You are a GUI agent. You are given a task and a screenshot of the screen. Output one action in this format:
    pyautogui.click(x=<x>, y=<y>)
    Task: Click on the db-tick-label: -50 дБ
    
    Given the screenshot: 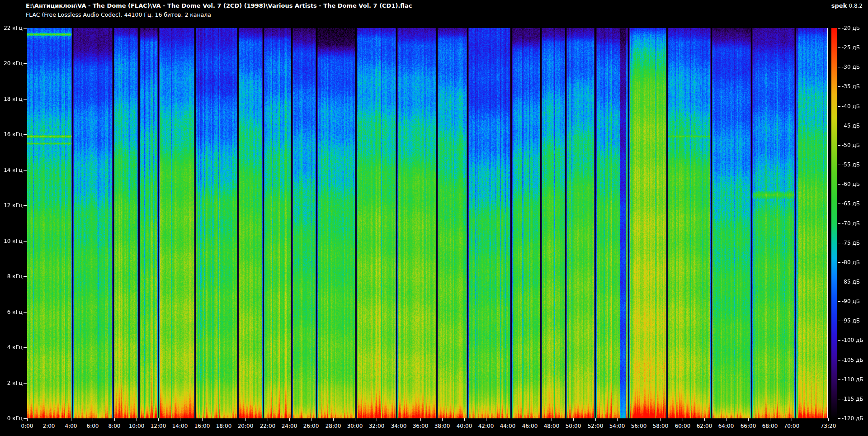 What is the action you would take?
    pyautogui.click(x=851, y=145)
    